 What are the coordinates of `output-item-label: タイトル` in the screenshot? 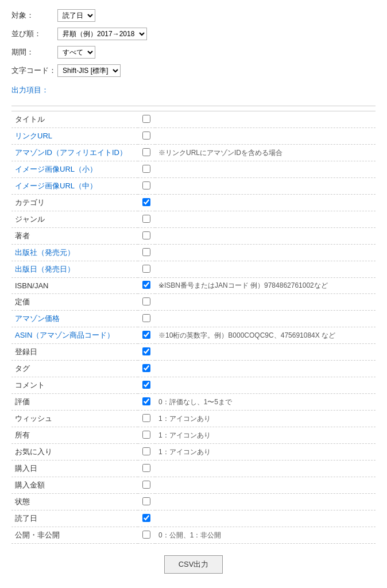 It's located at (75, 119).